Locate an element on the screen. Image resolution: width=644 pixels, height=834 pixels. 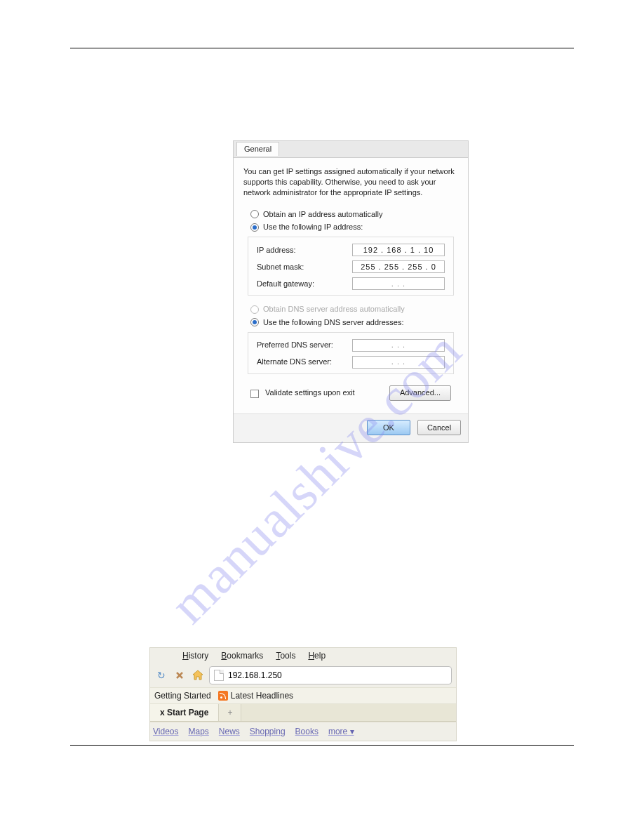
description-text: You can get IP settings assigned automat… is located at coordinates (351, 183).